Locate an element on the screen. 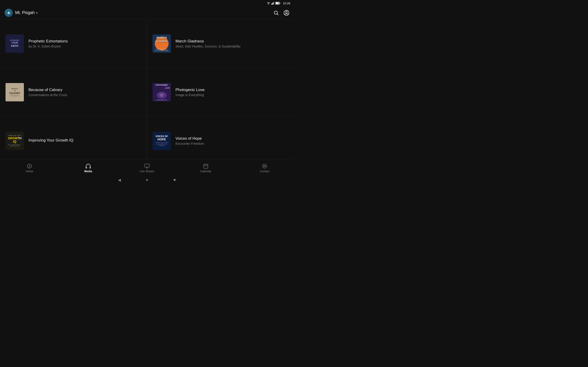 The image size is (588, 367). nav-item-home: Home is located at coordinates (29, 168).